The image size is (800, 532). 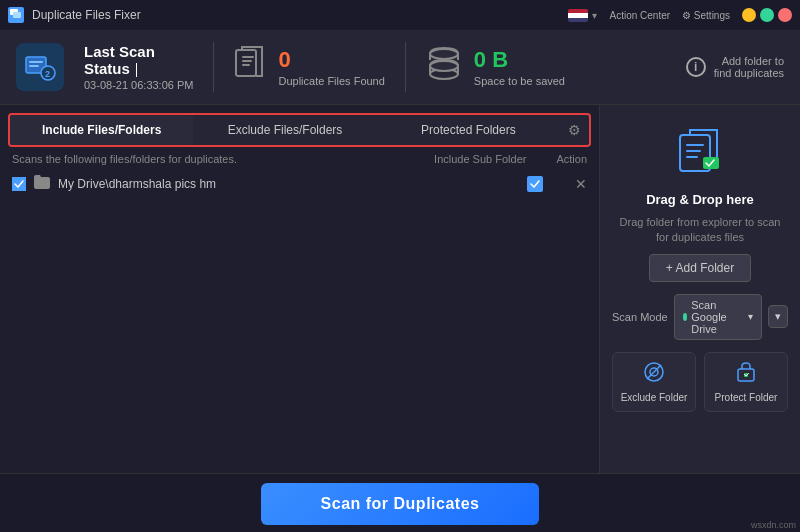 What do you see at coordinates (138, 67) in the screenshot?
I see `scan-status: Last Scan Status 03-08-21 06:33:06 PM` at bounding box center [138, 67].